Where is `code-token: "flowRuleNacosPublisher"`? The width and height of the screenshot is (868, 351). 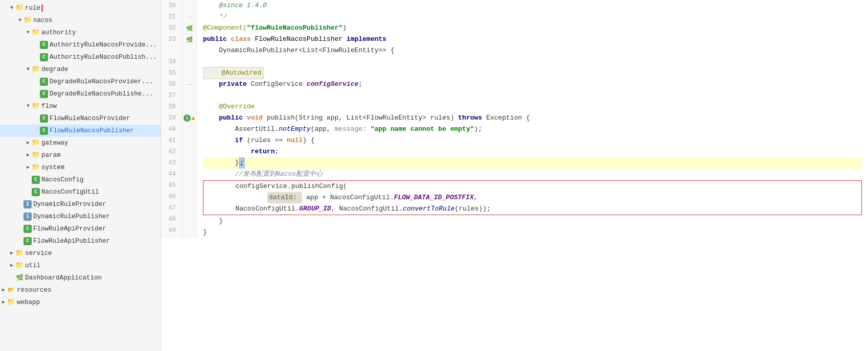
code-token: "flowRuleNacosPublisher" is located at coordinates (294, 28).